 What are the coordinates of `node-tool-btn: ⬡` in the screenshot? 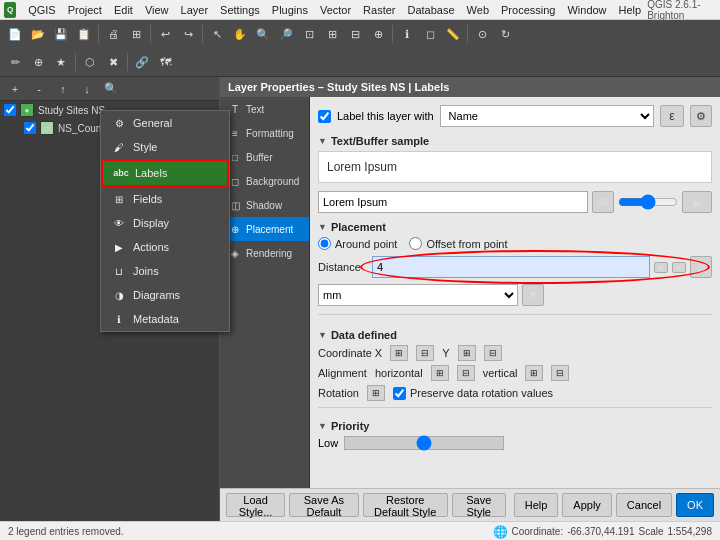 It's located at (90, 62).